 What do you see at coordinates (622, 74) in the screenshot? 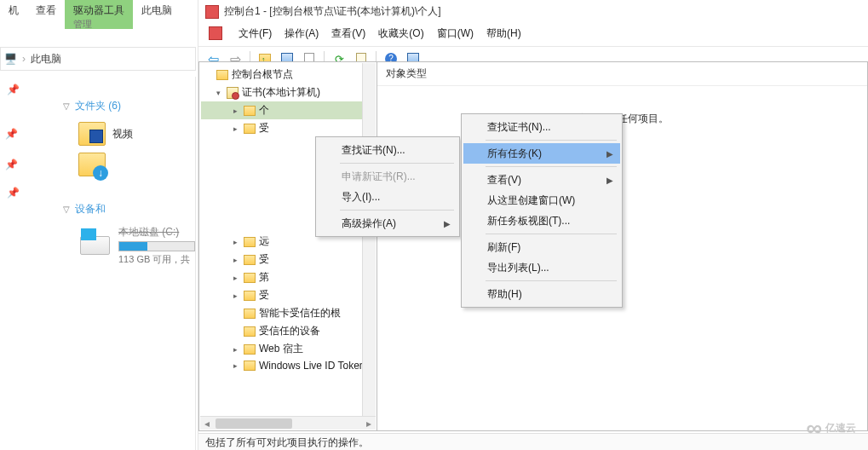
I see `result-column-header: 对象类型` at bounding box center [622, 74].